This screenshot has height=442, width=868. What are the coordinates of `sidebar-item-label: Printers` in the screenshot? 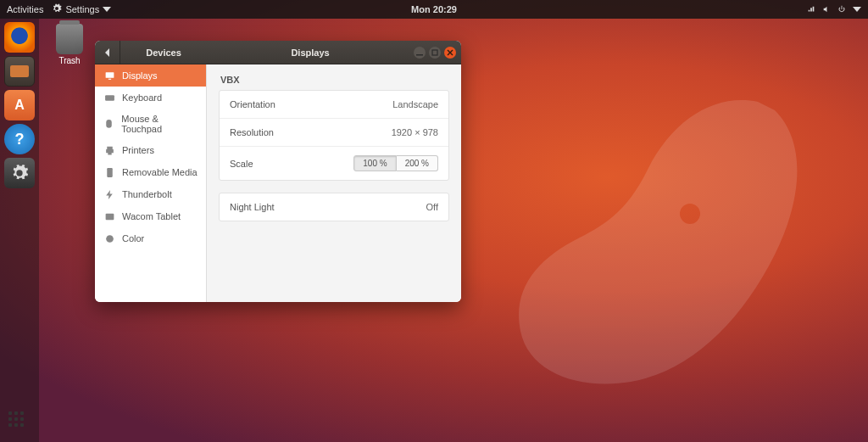 It's located at (138, 150).